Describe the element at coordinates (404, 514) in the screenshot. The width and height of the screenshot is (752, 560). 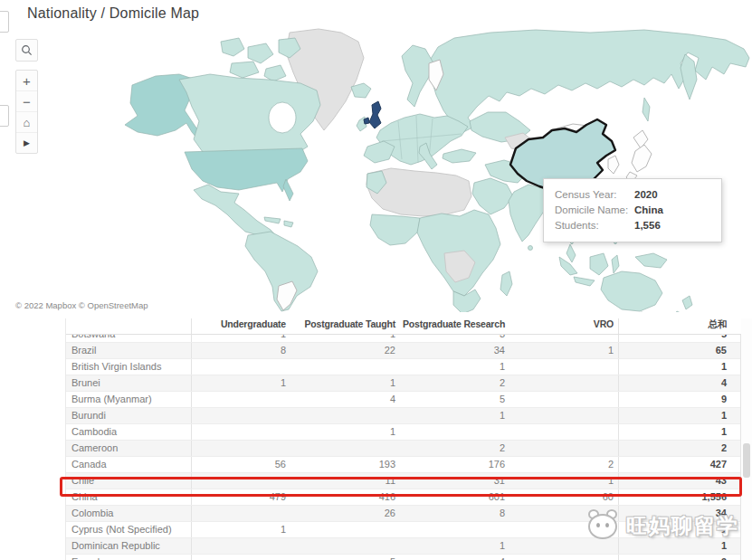
I see `table-row: Colombia26834` at that location.